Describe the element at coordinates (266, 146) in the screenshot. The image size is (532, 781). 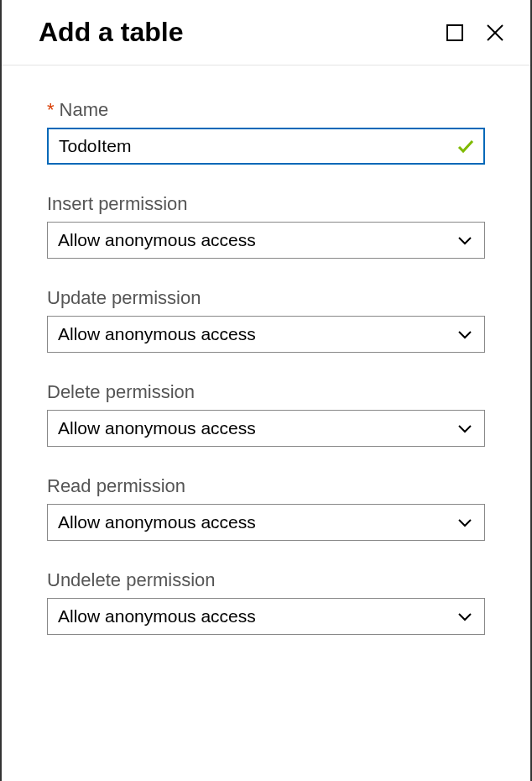
I see `name-input-wrapper` at that location.